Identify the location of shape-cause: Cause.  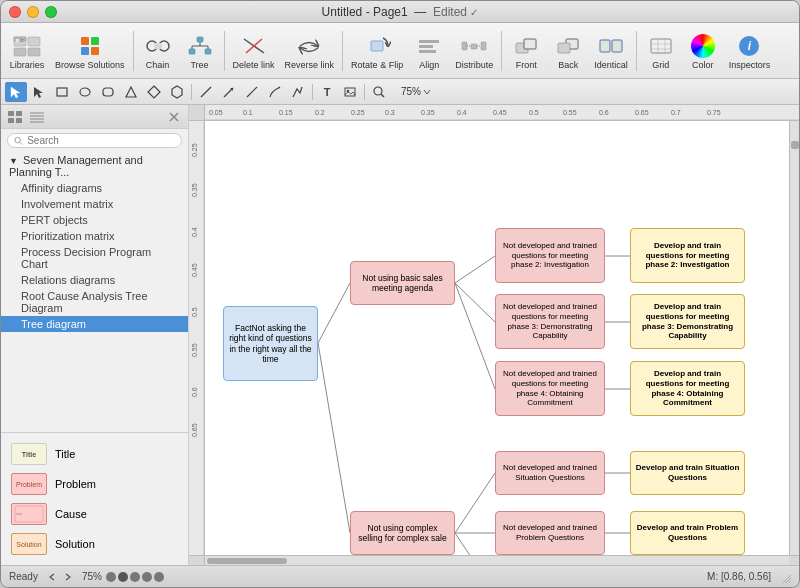
(94, 514).